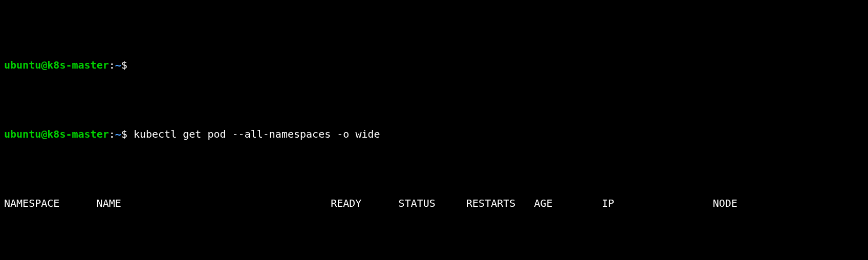  I want to click on table-header-row: NAMESPACENAMEREADYSTATUSRESTARTSAGEIPNOD…, so click(434, 204).